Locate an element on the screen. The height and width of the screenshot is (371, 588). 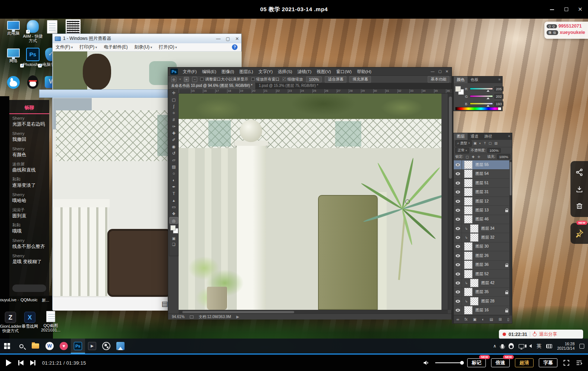
link-layers-icon: ∞ is located at coordinates (458, 319).